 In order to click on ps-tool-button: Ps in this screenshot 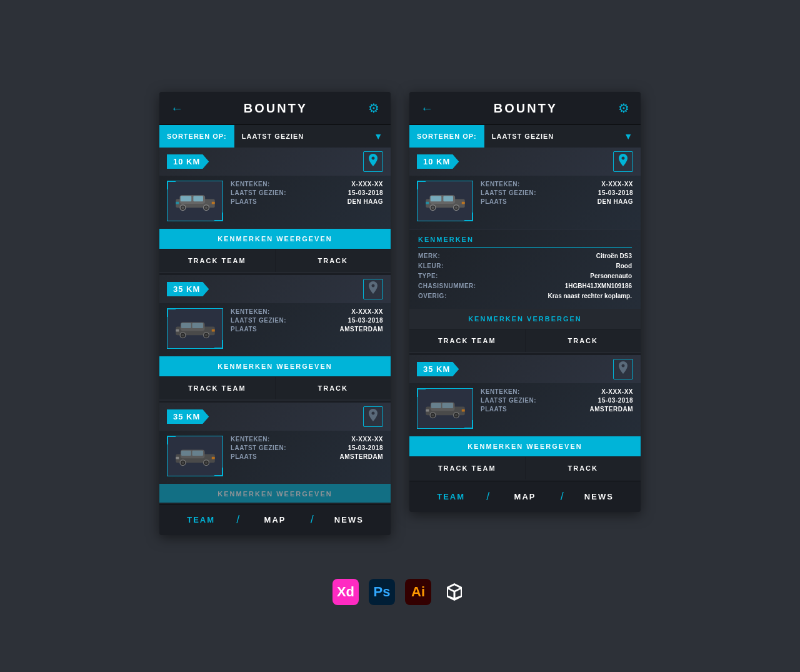, I will do `click(382, 592)`.